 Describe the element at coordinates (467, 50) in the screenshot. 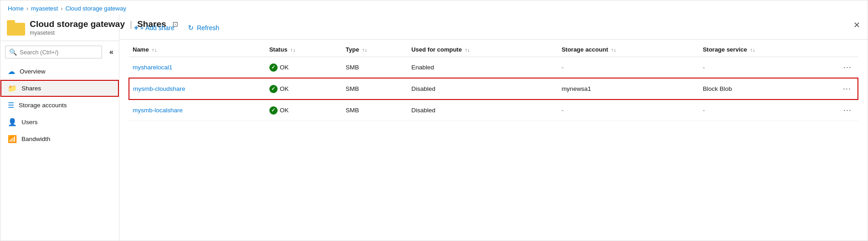

I see `col-compute-sort-icon: ↑↓` at that location.